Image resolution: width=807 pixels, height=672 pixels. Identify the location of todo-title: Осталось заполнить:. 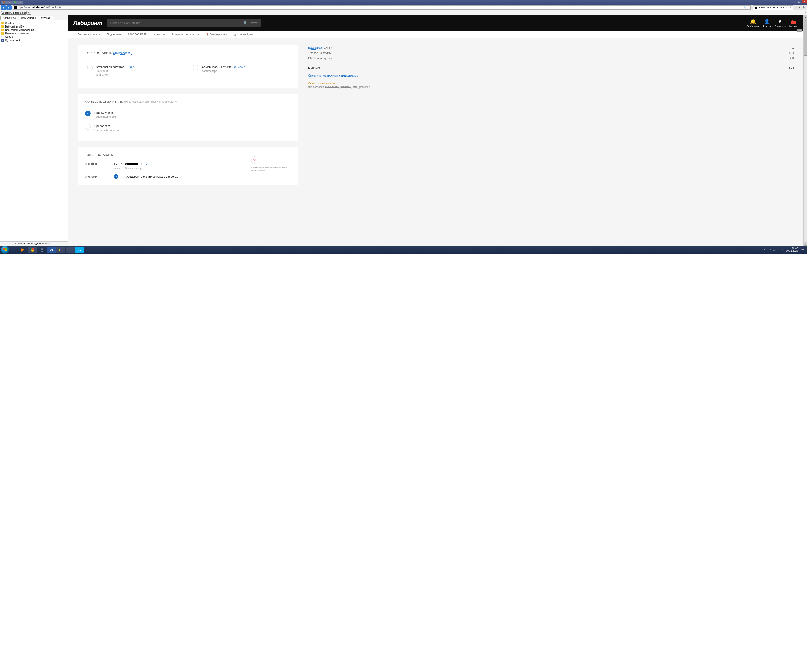
(551, 83).